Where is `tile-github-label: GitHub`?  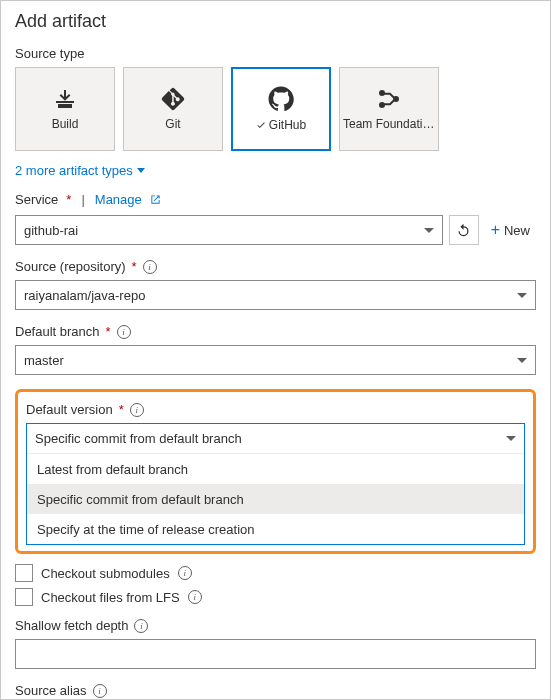
tile-github-label: GitHub is located at coordinates (288, 125).